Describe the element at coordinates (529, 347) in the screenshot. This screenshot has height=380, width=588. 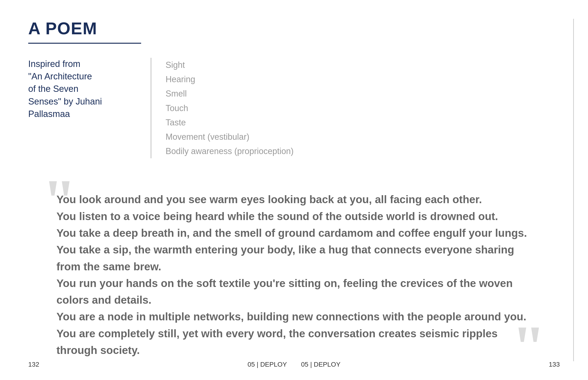
I see `close-quote-icon: "` at that location.